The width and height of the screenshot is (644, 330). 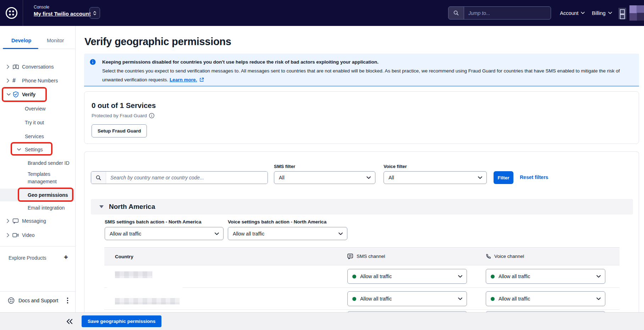 What do you see at coordinates (38, 178) in the screenshot?
I see `sidebar-item-templates-management: Templates management` at bounding box center [38, 178].